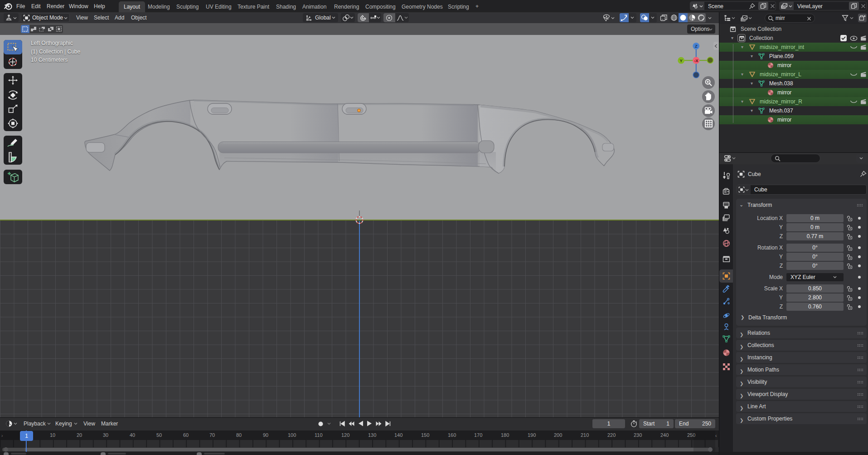 Image resolution: width=868 pixels, height=455 pixels. Describe the element at coordinates (682, 61) in the screenshot. I see `svg-text: Y` at that location.